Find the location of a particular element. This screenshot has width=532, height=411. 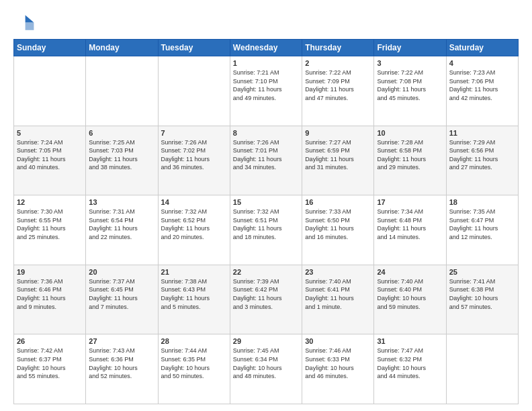

day-number: 5 is located at coordinates (50, 133).